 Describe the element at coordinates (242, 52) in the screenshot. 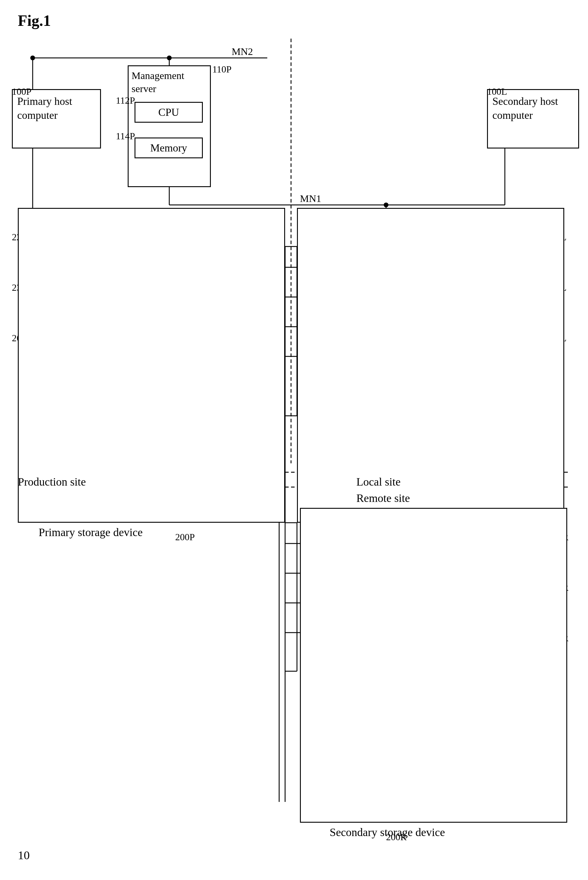

I see `mn2-label: MN2` at that location.